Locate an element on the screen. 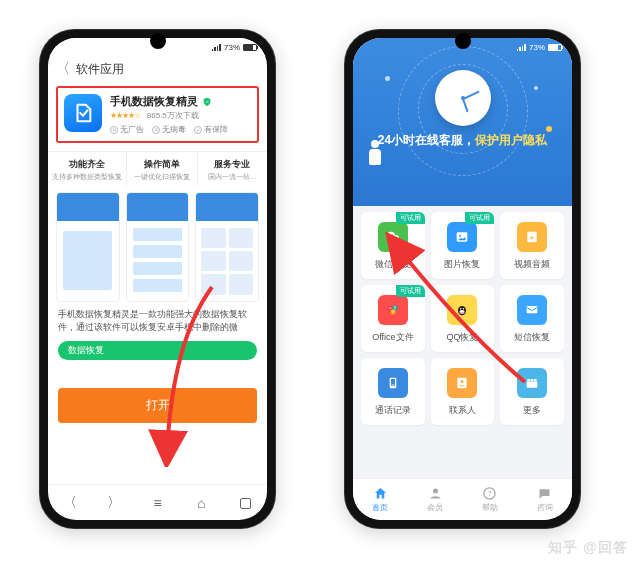 The image size is (640, 567). cell-wechat: 可试用 微信恢复 is located at coordinates (393, 246).